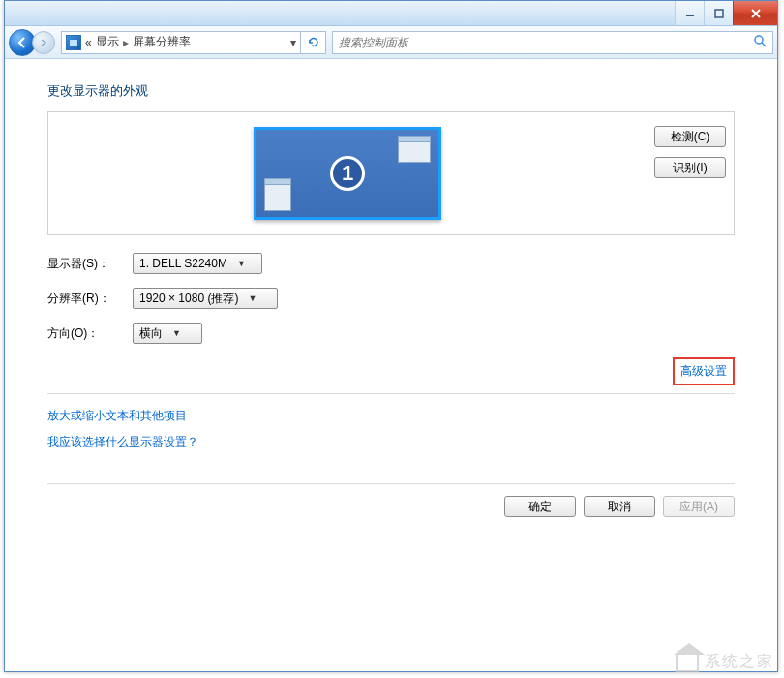 The image size is (784, 678). I want to click on search-box, so click(553, 43).